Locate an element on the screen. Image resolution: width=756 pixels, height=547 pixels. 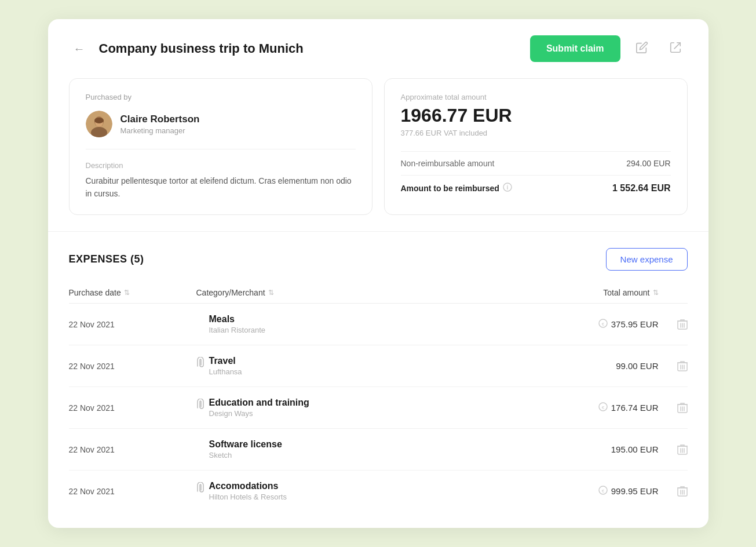
expense-row: 22 Nov 2021 Software license Sketch 195.… is located at coordinates (378, 450).